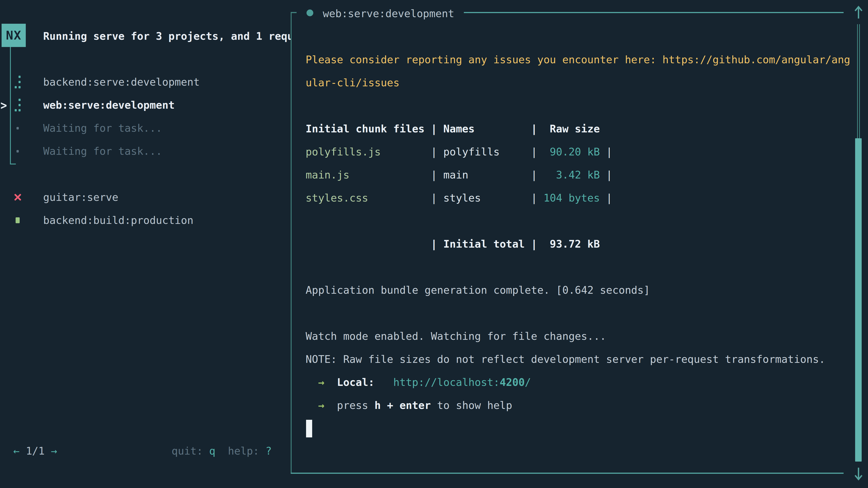  Describe the element at coordinates (294, 13) in the screenshot. I see `panel-border-top-nub` at that location.